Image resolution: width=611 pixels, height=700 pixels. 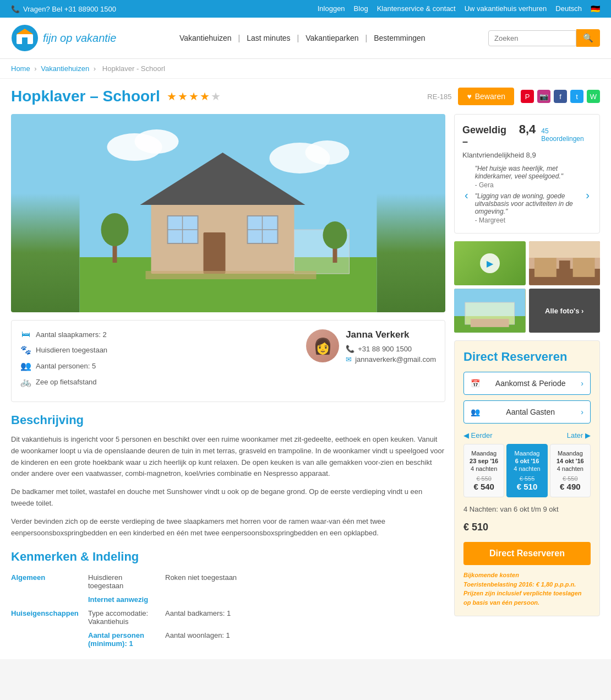 What do you see at coordinates (15, 9) in the screenshot?
I see `phone-icon: 📞` at bounding box center [15, 9].